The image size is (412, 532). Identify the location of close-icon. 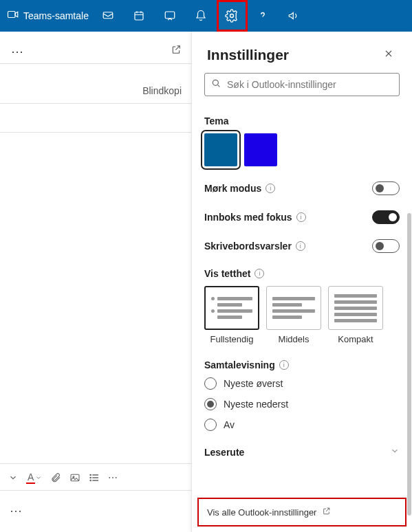
(389, 55).